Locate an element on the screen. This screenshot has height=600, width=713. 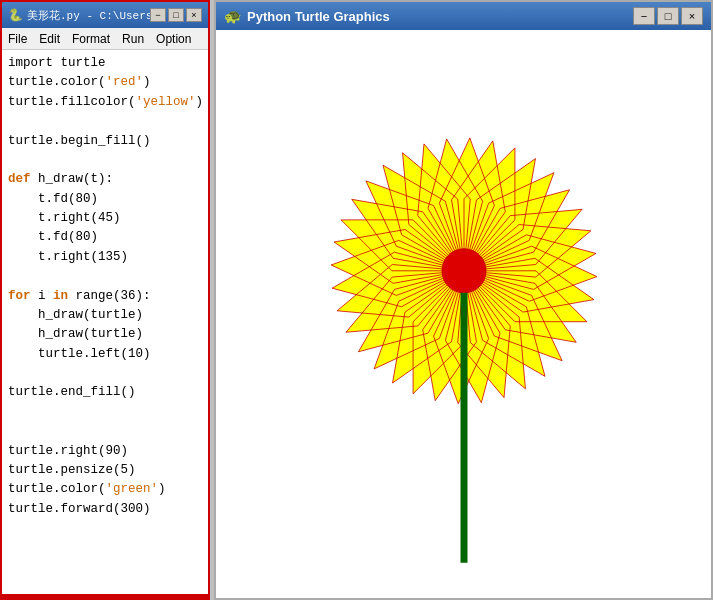
code-line: t.right(45) is located at coordinates (105, 218).